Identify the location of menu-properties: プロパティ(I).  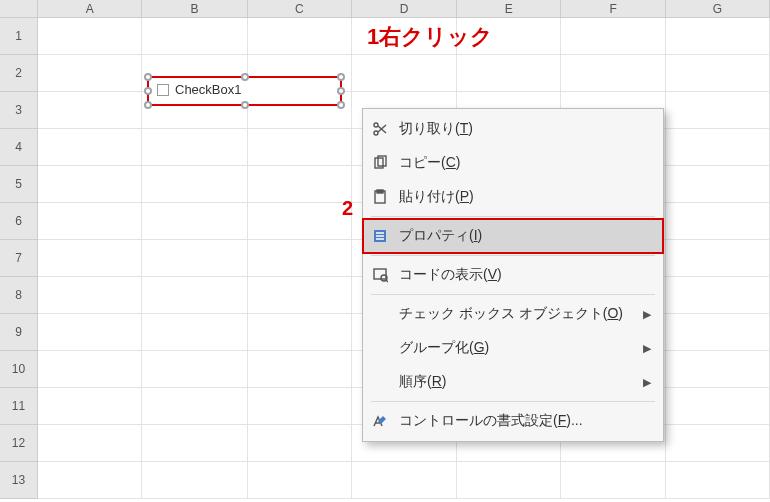
(513, 236).